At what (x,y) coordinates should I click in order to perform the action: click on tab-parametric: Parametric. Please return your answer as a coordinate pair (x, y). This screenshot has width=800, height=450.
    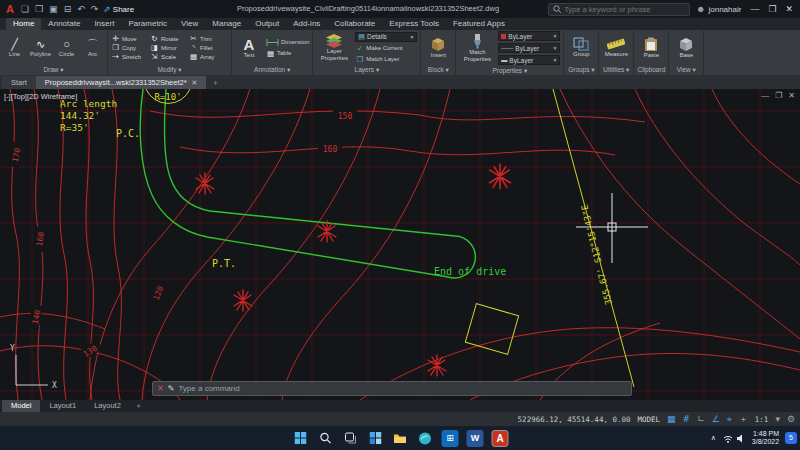
    Looking at the image, I should click on (148, 24).